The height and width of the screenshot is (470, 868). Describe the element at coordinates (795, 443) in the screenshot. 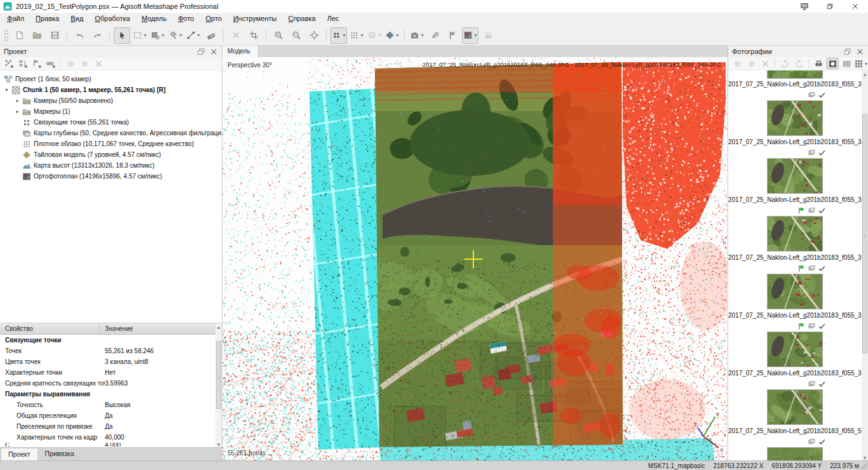

I see `photo-list-item: 2017_07_25_Naklon-Left_g201b20183_f055_5…` at that location.